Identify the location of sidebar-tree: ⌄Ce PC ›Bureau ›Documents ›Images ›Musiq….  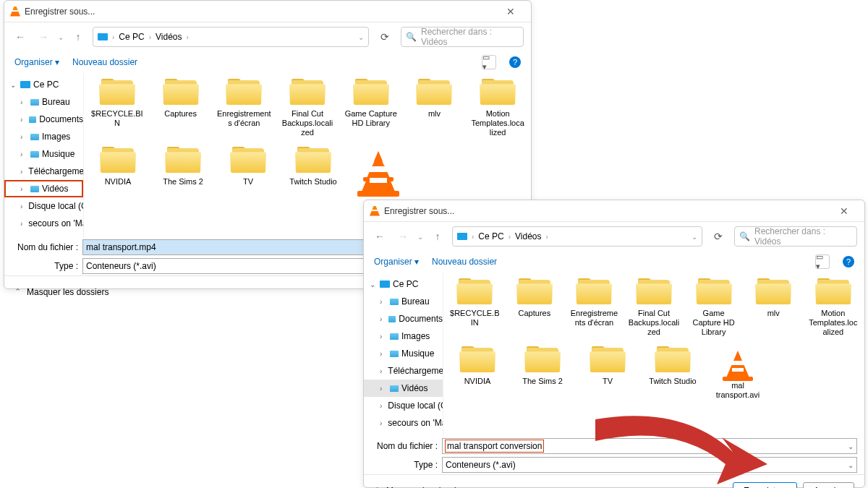
(404, 354).